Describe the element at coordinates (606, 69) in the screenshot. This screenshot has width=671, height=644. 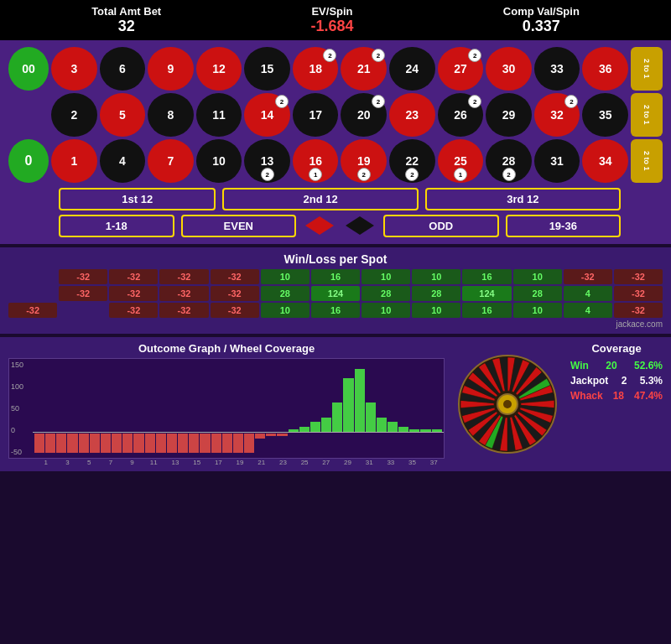
I see `num-cell-36: 36` at that location.